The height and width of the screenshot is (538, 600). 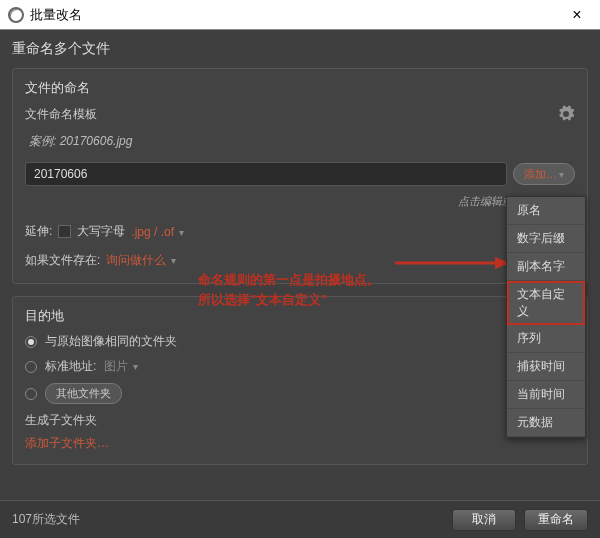 I want to click on menu-item-0: 原名, so click(x=546, y=211).